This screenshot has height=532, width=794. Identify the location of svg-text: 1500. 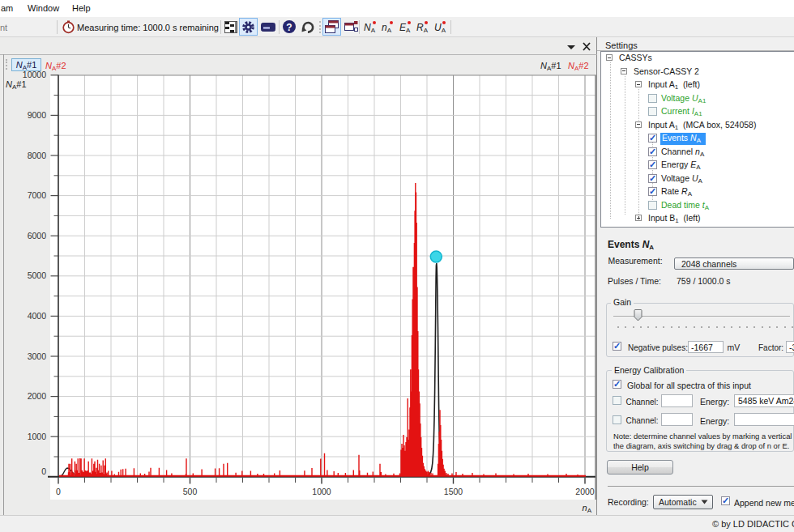
(454, 492).